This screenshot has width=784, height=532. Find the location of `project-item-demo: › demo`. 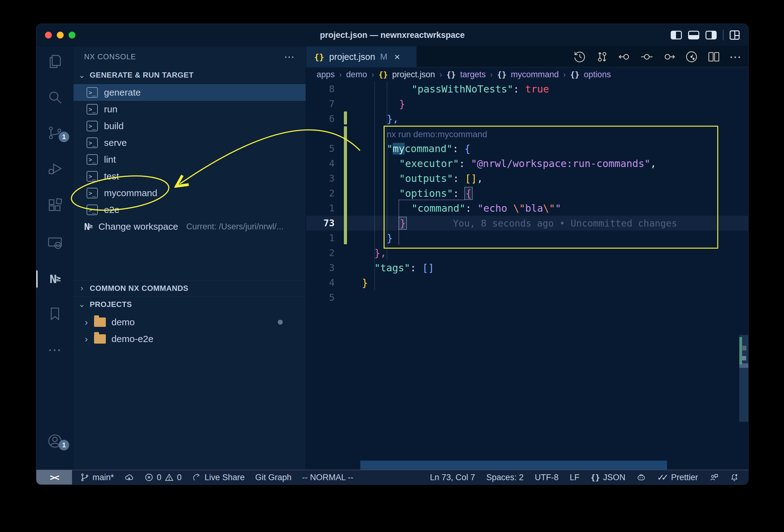

project-item-demo: › demo is located at coordinates (190, 322).